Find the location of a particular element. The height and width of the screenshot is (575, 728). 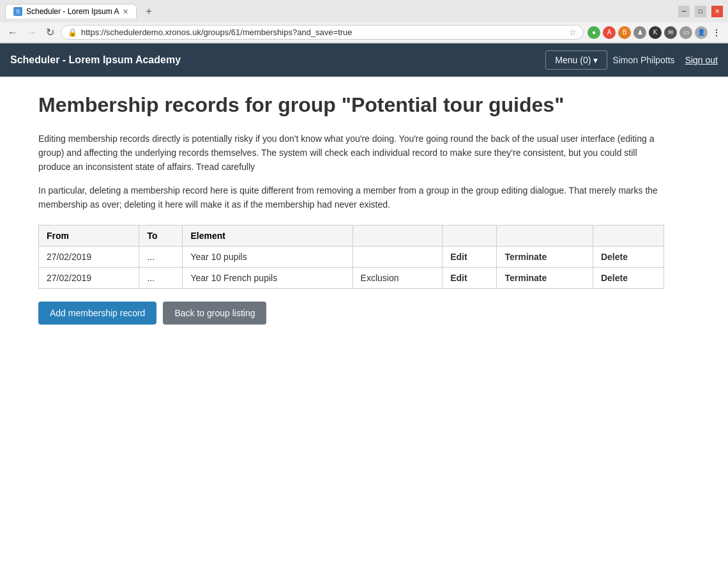

col-from: From is located at coordinates (89, 235).